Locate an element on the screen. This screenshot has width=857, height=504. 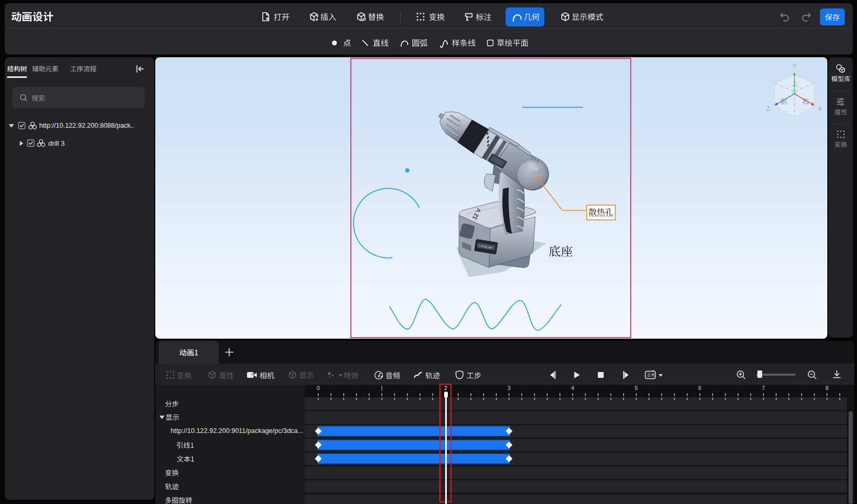
svg-text: Z is located at coordinates (768, 109).